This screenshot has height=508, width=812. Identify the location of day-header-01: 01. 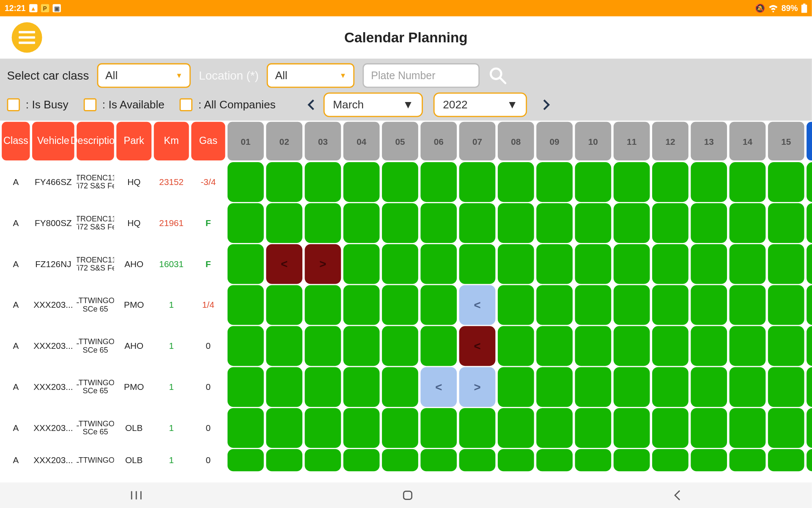
(246, 141).